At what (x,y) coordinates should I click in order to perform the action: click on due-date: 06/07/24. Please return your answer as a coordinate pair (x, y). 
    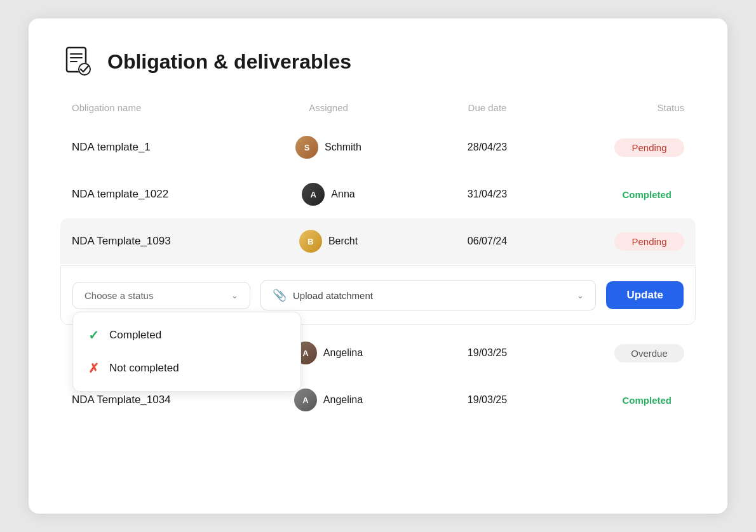
    Looking at the image, I should click on (487, 241).